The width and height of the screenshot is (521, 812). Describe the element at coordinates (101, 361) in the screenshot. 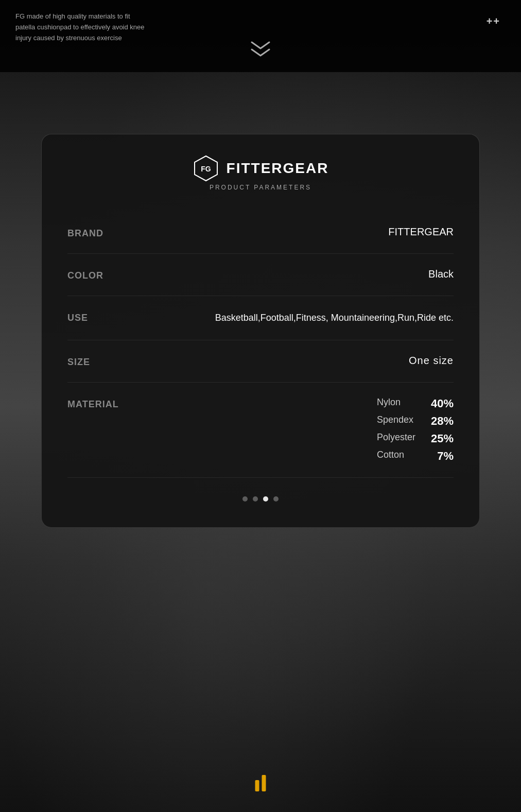

I see `size-label: SIZE` at that location.